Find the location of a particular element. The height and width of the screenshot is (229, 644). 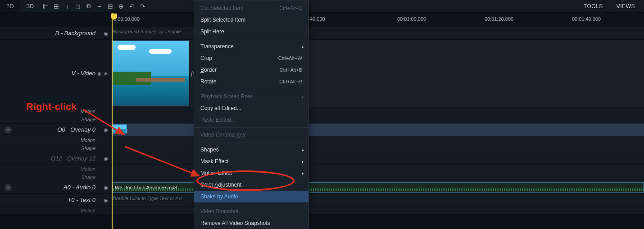

track-text0-motion: Motion is located at coordinates (322, 211).